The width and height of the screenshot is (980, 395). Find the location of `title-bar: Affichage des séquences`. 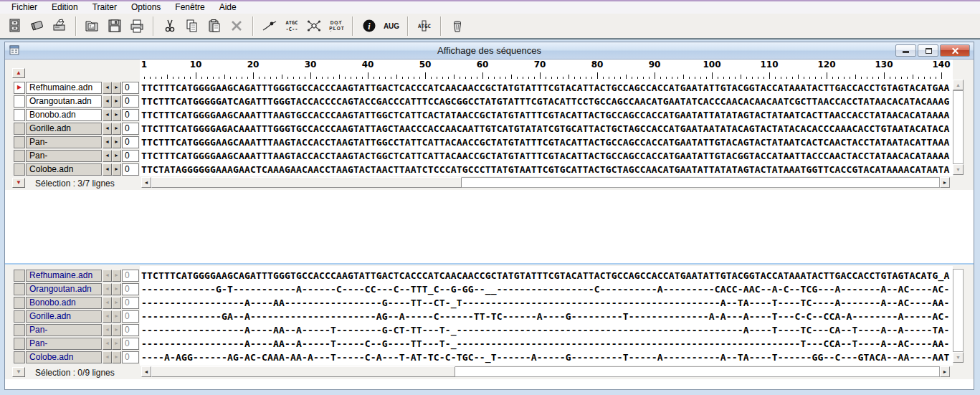

title-bar: Affichage des séquences is located at coordinates (489, 51).